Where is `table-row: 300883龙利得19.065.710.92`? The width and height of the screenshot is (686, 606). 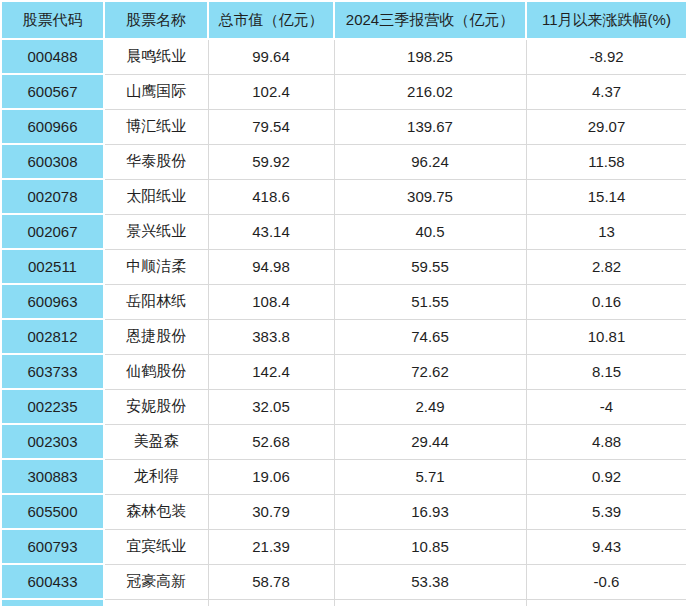
table-row: 300883龙利得19.065.710.92 is located at coordinates (344, 476).